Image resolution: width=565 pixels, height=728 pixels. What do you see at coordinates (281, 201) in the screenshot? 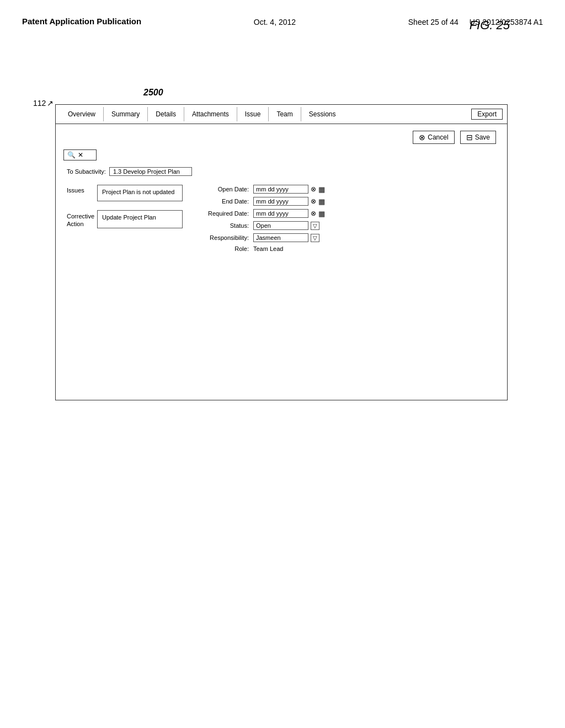
I see `end-date-input: mm dd yyyy` at bounding box center [281, 201].